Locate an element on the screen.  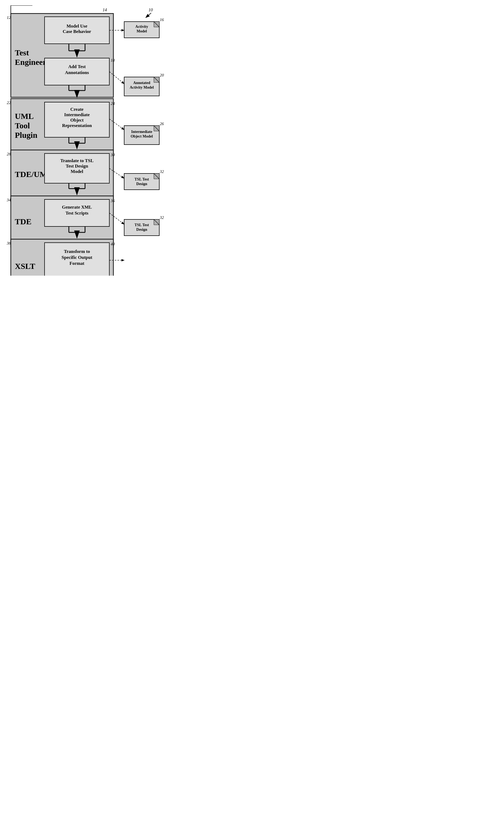
ref-24: 24 is located at coordinates (113, 103).